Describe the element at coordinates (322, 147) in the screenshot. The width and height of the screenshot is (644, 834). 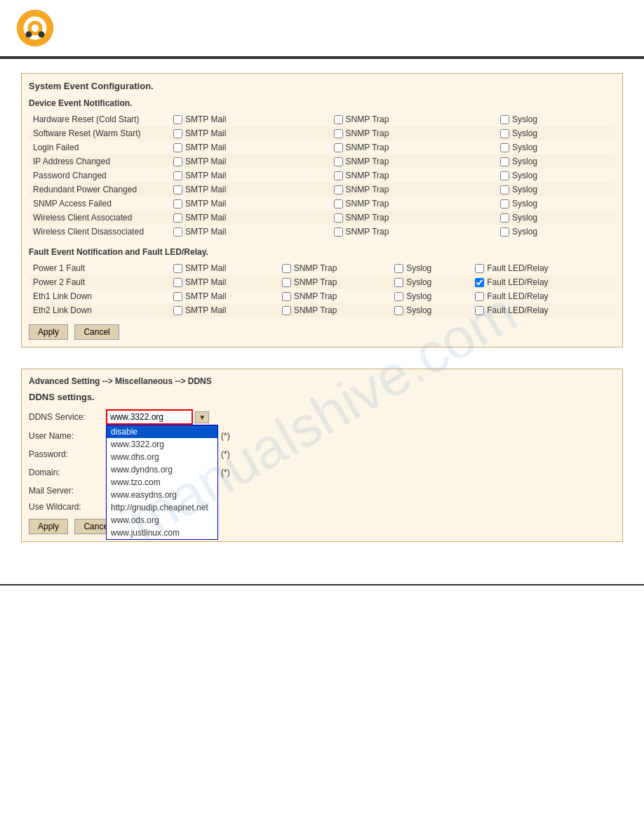
I see `device-event-row: Login Failed SMTP Mail SNMP Trap Syslog` at that location.